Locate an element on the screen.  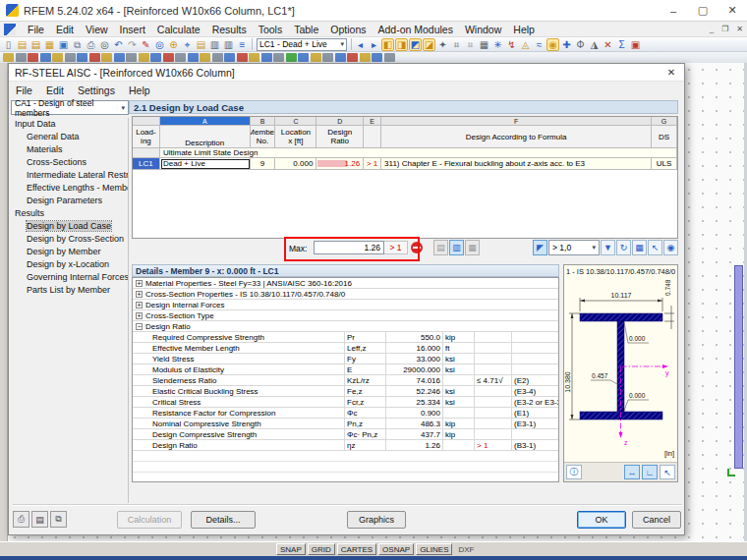
mdi-restore-icon: ❐ is located at coordinates (725, 29).